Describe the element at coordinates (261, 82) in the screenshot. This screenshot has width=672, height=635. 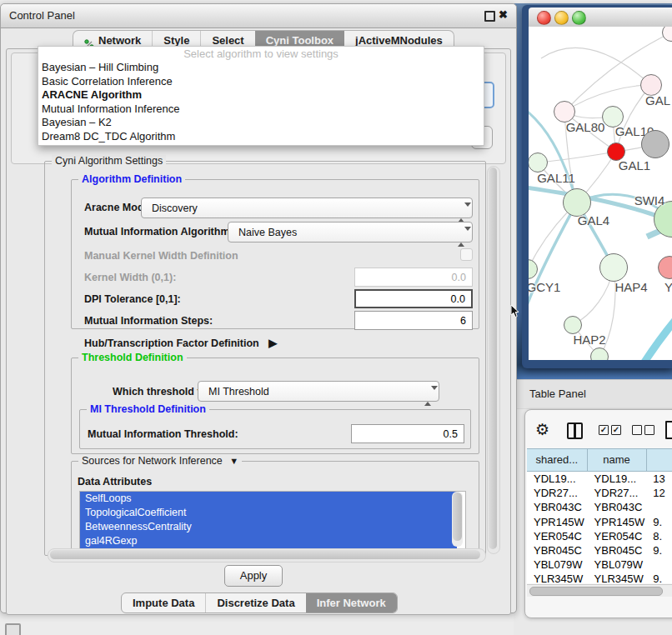
I see `dropdown-item: Basic Correlation Inference` at that location.